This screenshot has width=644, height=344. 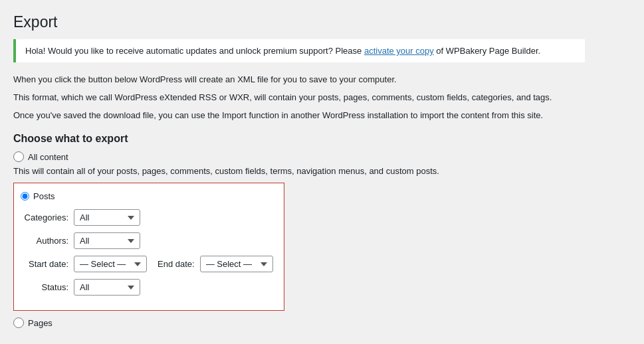 I want to click on end-date-select: — Select —, so click(x=237, y=264).